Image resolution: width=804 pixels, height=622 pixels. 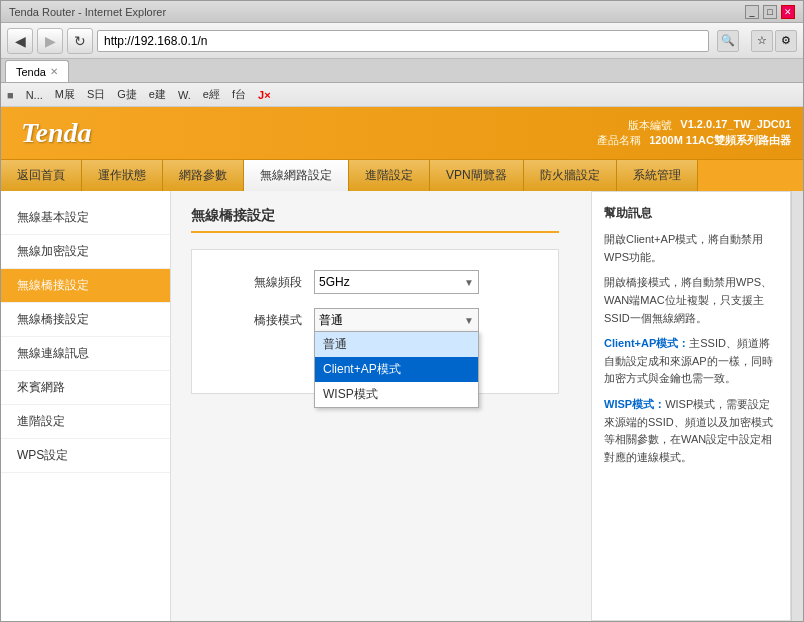 I want to click on tenda-header: Tenda 版本編號 V1.2.0.17_TW_JDC01 產品名稱 1200M…, so click(x=402, y=133).